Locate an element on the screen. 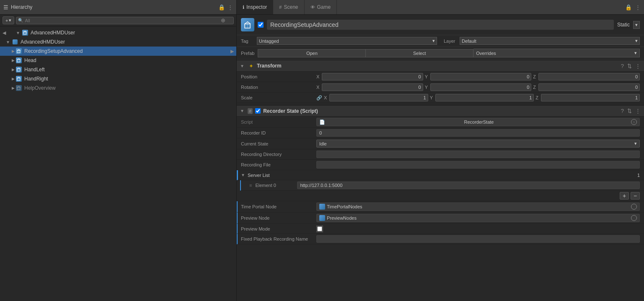 The height and width of the screenshot is (301, 644). position-row: Position X Y Z is located at coordinates (440, 77).